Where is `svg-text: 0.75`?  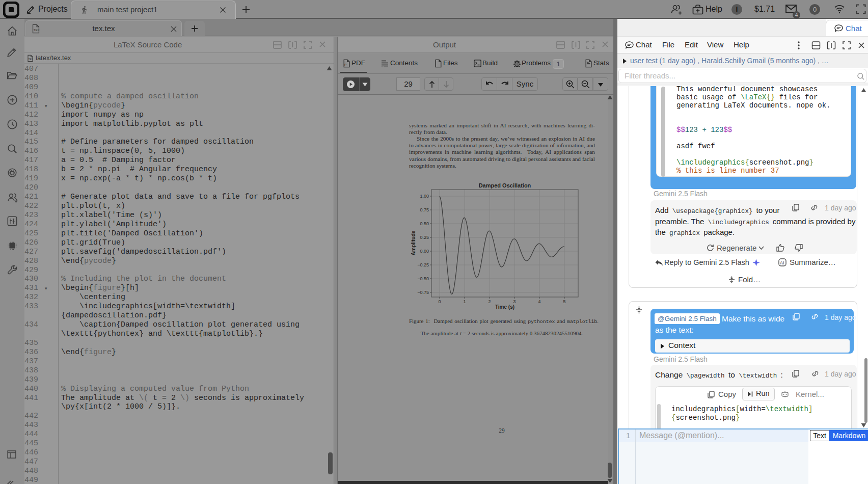
svg-text: 0.75 is located at coordinates (424, 210).